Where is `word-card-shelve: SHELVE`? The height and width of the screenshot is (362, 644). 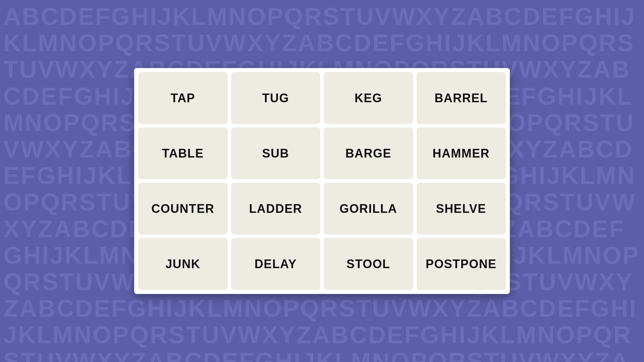 word-card-shelve: SHELVE is located at coordinates (462, 208).